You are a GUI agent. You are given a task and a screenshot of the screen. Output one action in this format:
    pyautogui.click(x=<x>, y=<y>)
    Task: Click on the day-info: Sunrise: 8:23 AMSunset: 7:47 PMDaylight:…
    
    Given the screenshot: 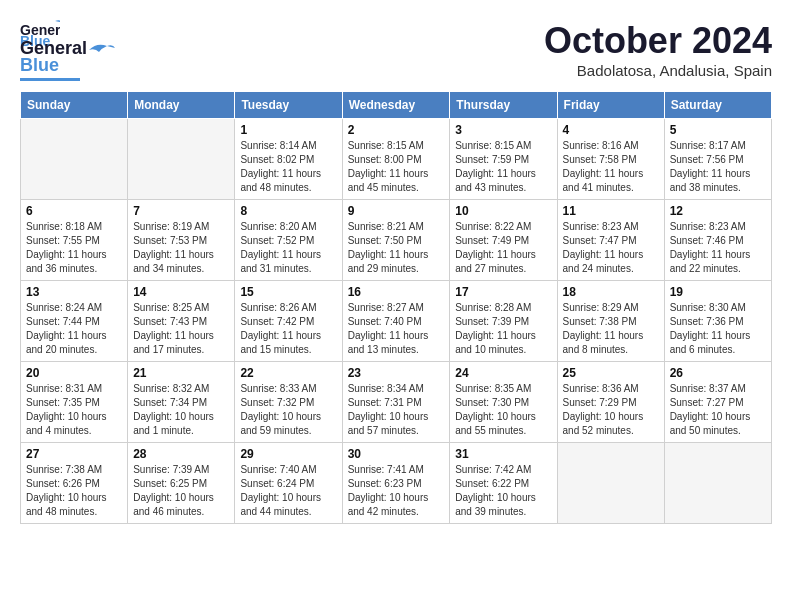 What is the action you would take?
    pyautogui.click(x=611, y=248)
    